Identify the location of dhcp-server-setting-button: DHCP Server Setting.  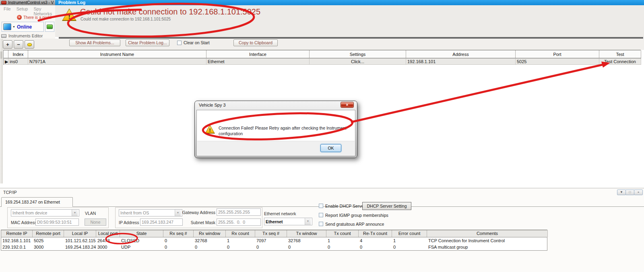
(387, 206).